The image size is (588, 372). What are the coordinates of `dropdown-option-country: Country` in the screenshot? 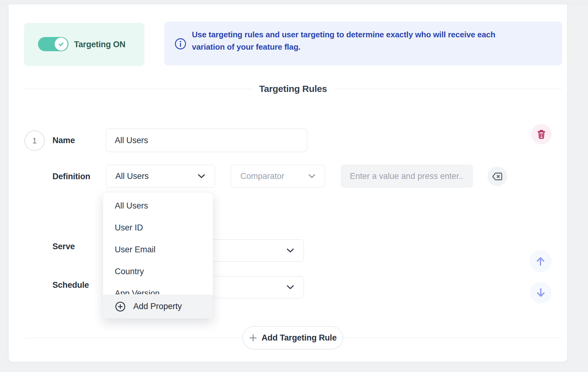 It's located at (158, 271).